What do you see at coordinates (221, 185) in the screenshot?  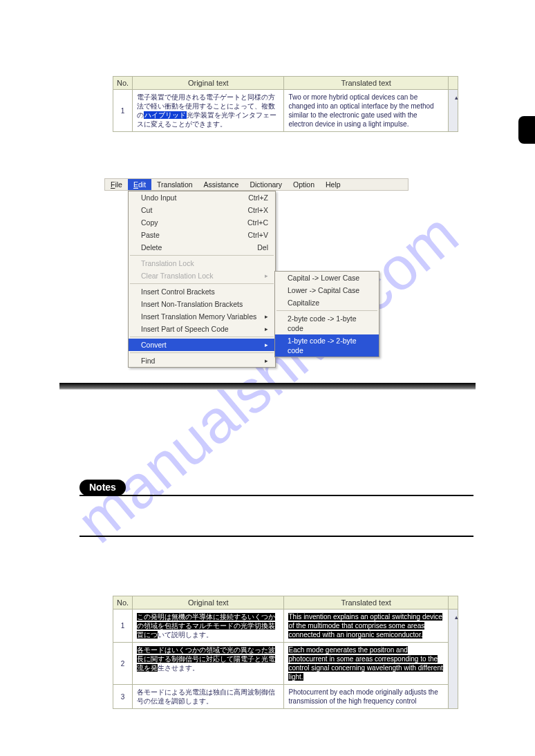 I see `menu-assistance: Assistance` at bounding box center [221, 185].